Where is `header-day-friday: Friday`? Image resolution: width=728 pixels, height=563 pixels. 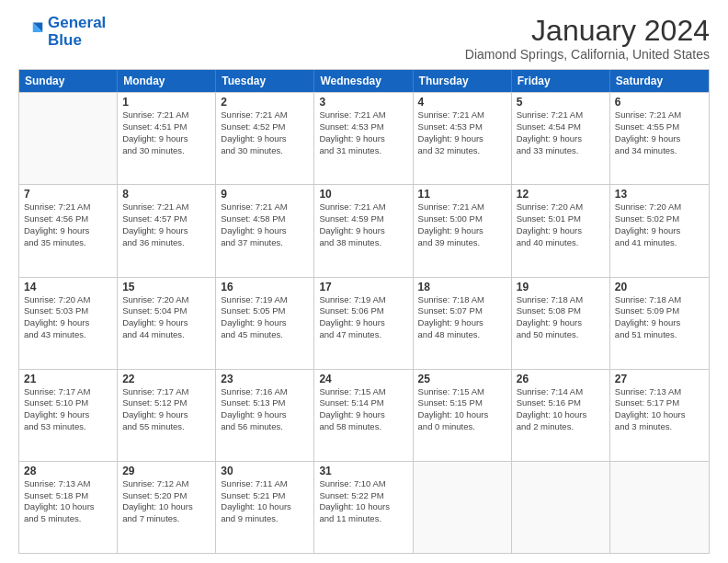 header-day-friday: Friday is located at coordinates (561, 81).